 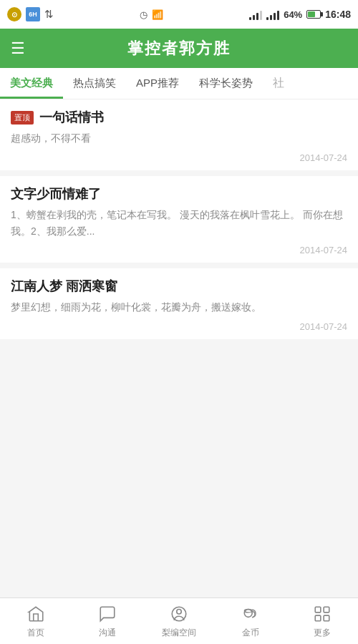 What do you see at coordinates (311, 14) in the screenshot?
I see `battery-fill` at bounding box center [311, 14].